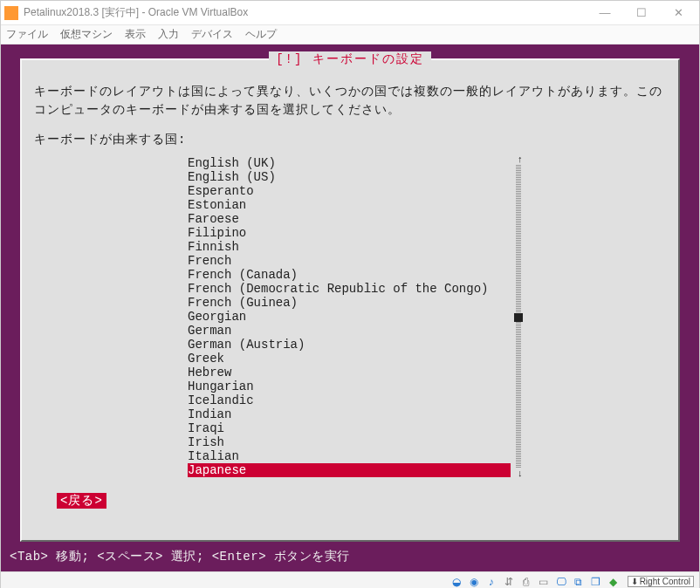  What do you see at coordinates (135, 35) in the screenshot?
I see `menu-view: 表示` at bounding box center [135, 35].